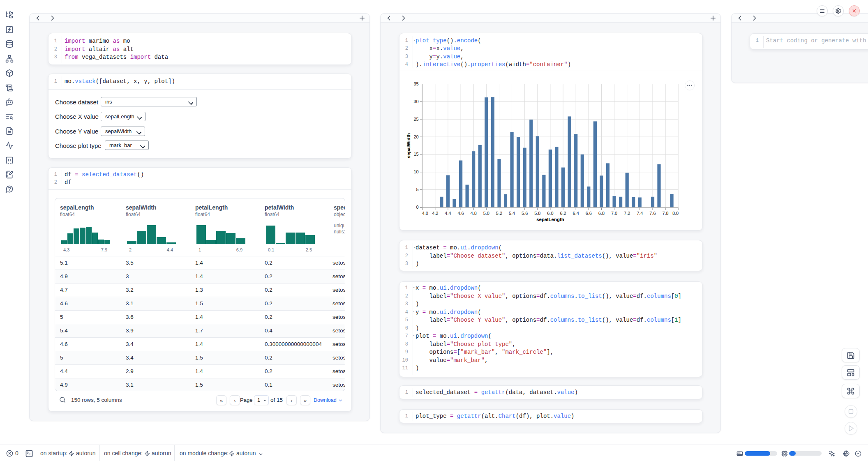 The width and height of the screenshot is (868, 461). I want to click on svg-text: sepalLength, so click(550, 219).